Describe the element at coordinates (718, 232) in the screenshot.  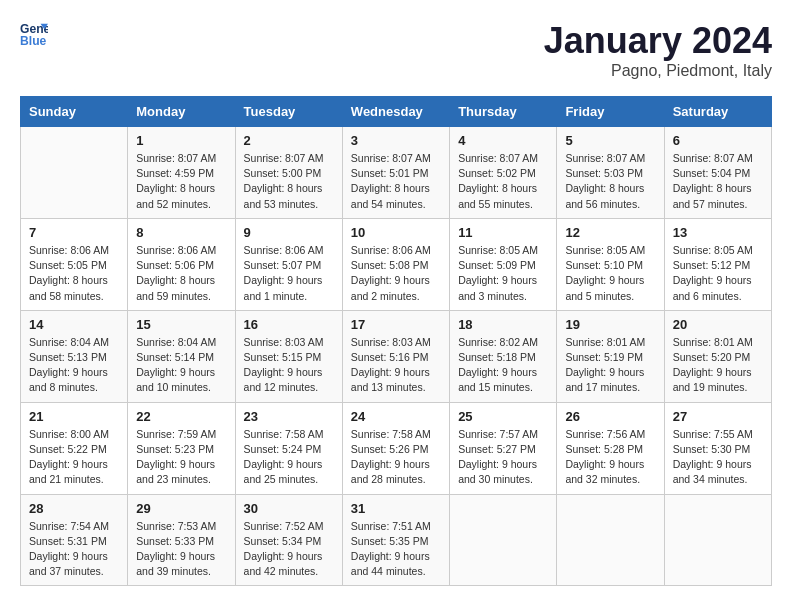
I see `day-number: 13` at that location.